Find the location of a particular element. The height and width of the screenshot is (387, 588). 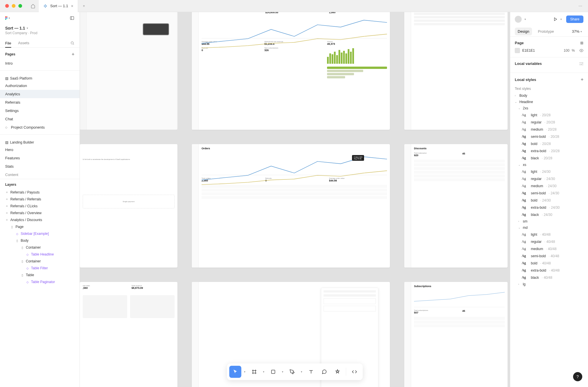

close-window-button is located at coordinates (7, 6).